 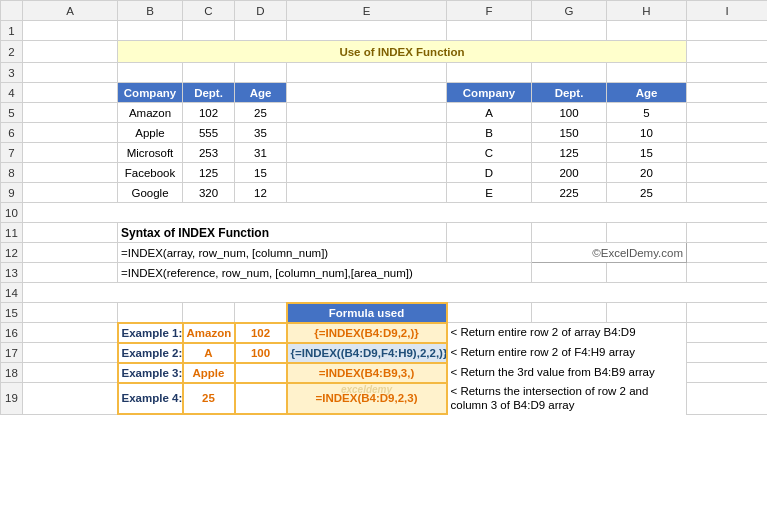 I want to click on cell-g13, so click(x=570, y=273).